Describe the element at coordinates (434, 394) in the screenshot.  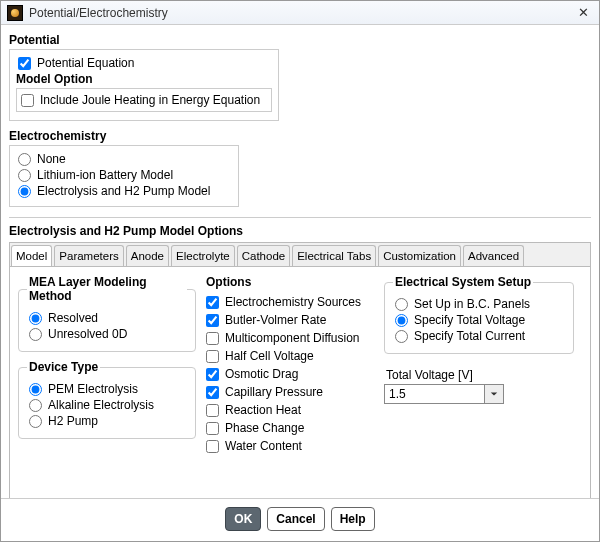
I see `total-voltage-input` at that location.